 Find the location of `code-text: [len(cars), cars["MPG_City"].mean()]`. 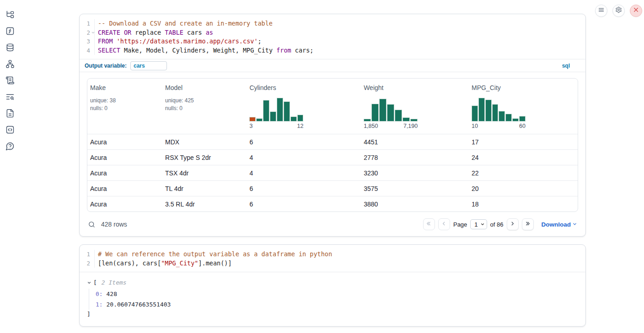

code-text: [len(cars), cars["MPG_City"].mean()] is located at coordinates (163, 264).